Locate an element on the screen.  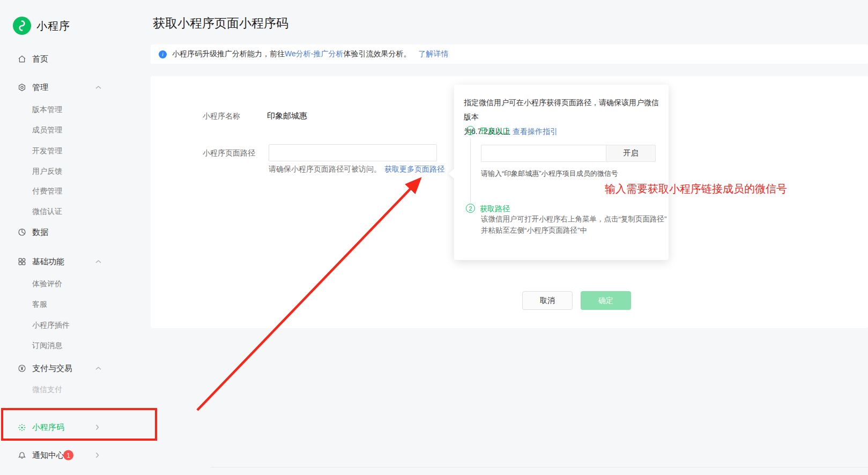
notification-badge: 1 is located at coordinates (69, 456).